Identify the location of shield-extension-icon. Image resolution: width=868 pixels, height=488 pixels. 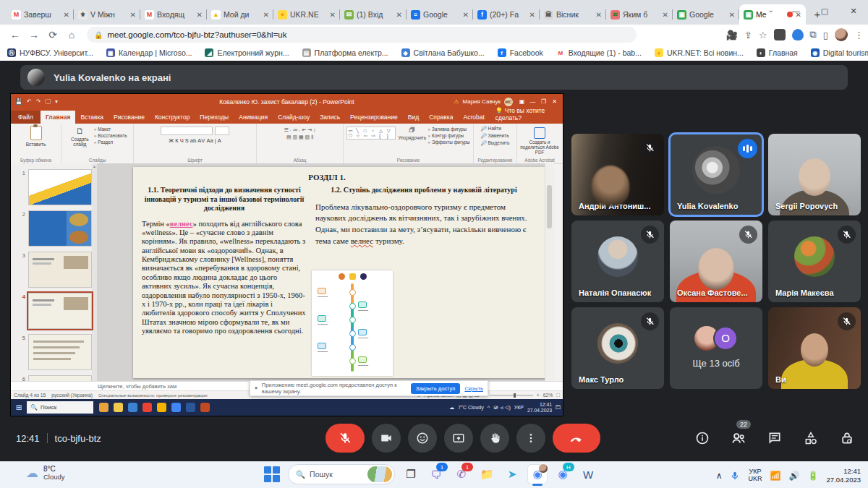
(798, 35).